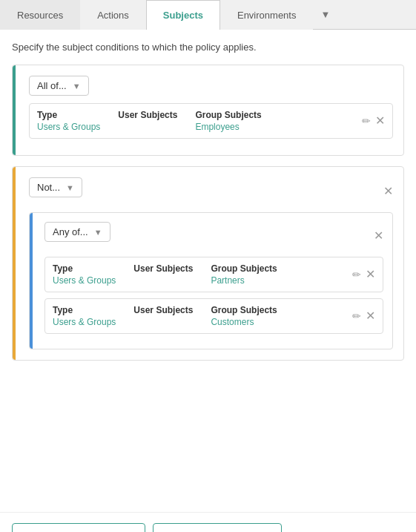 The image size is (416, 532). I want to click on inner-row-actions-1: ✏ ✕, so click(363, 275).